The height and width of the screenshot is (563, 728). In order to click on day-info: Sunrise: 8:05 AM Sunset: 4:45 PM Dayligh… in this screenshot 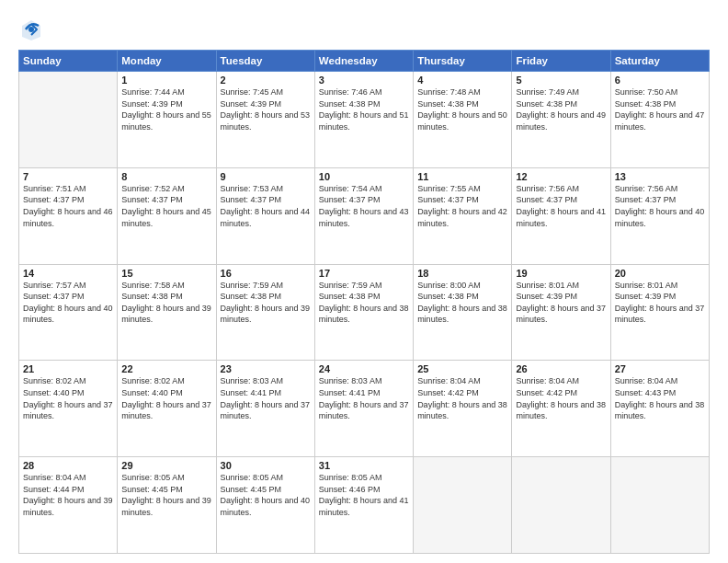, I will do `click(266, 495)`.